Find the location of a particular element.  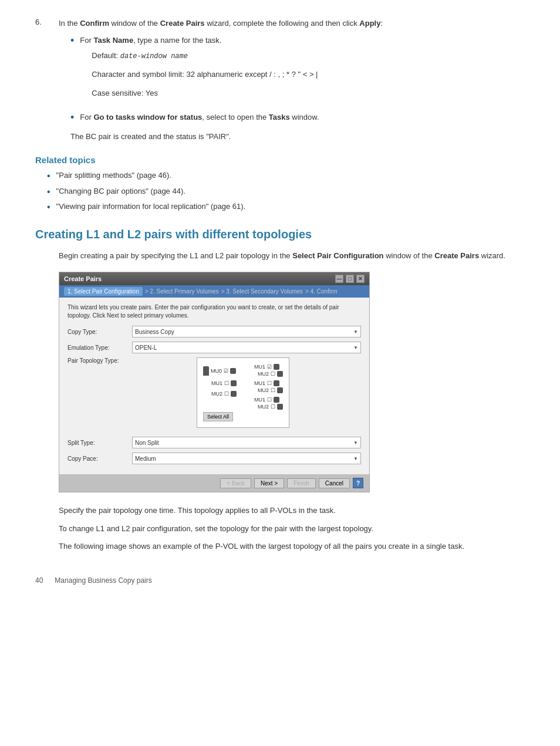

pair-topology-label: Pair Topology Type: is located at coordinates (100, 360).